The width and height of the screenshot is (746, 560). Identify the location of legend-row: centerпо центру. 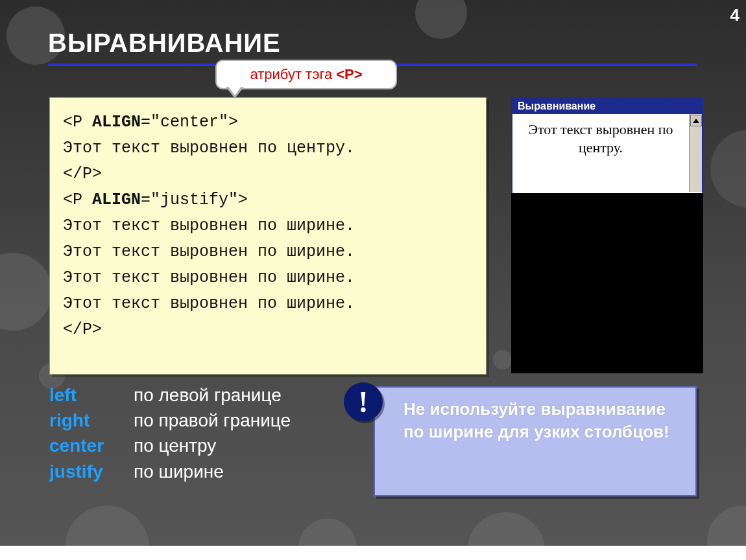
(170, 446).